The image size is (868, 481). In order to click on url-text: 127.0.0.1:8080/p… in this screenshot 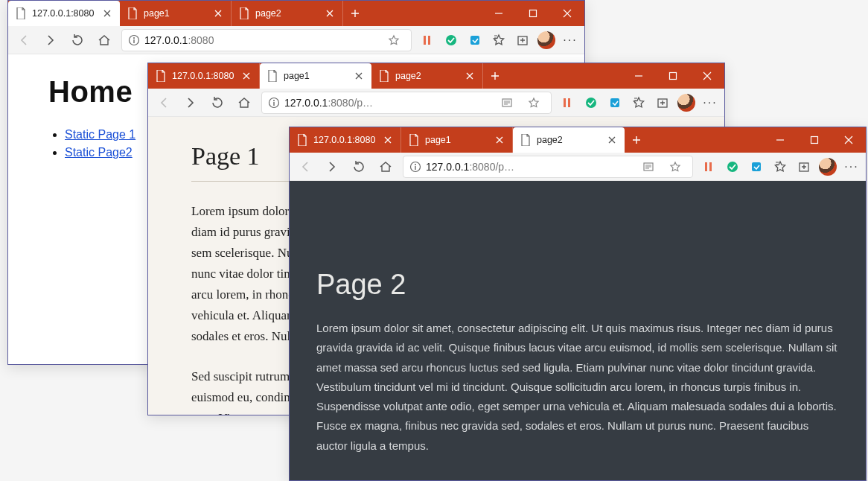, I will do `click(529, 167)`.